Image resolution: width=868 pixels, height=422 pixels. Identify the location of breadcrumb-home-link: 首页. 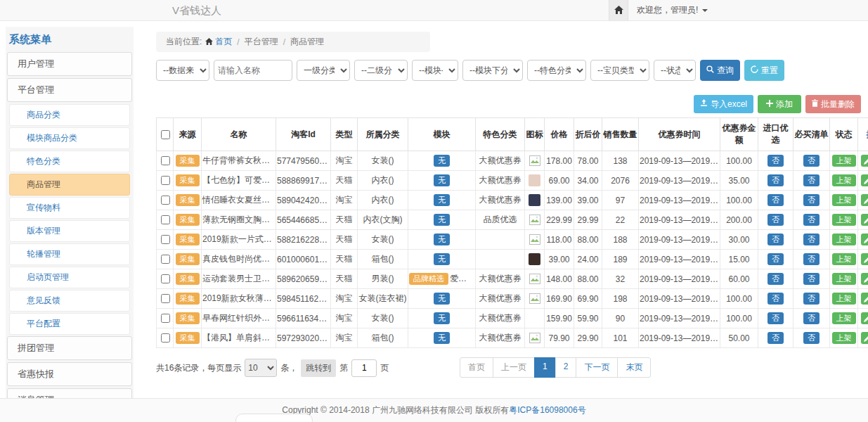
(219, 42).